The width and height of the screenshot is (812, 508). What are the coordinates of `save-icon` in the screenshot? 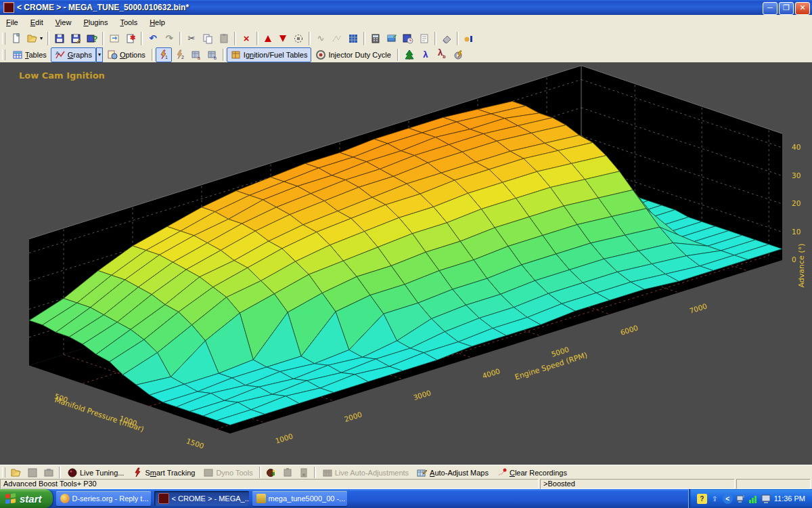 It's located at (60, 39).